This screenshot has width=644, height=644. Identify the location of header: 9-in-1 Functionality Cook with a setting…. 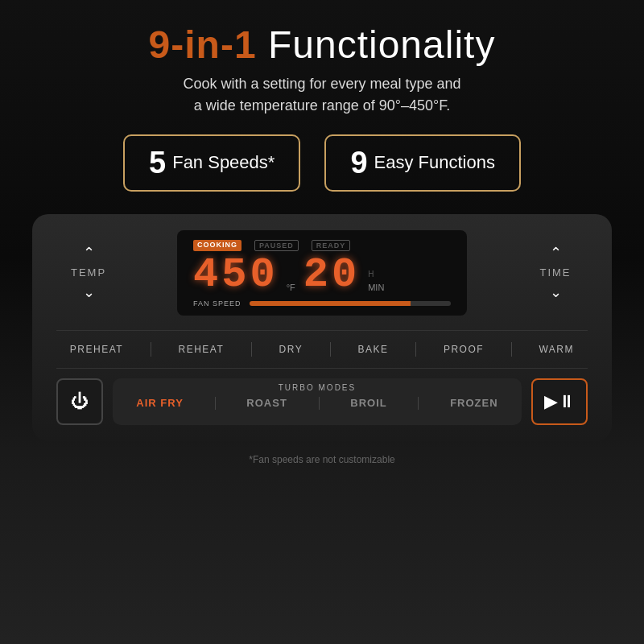
(322, 71).